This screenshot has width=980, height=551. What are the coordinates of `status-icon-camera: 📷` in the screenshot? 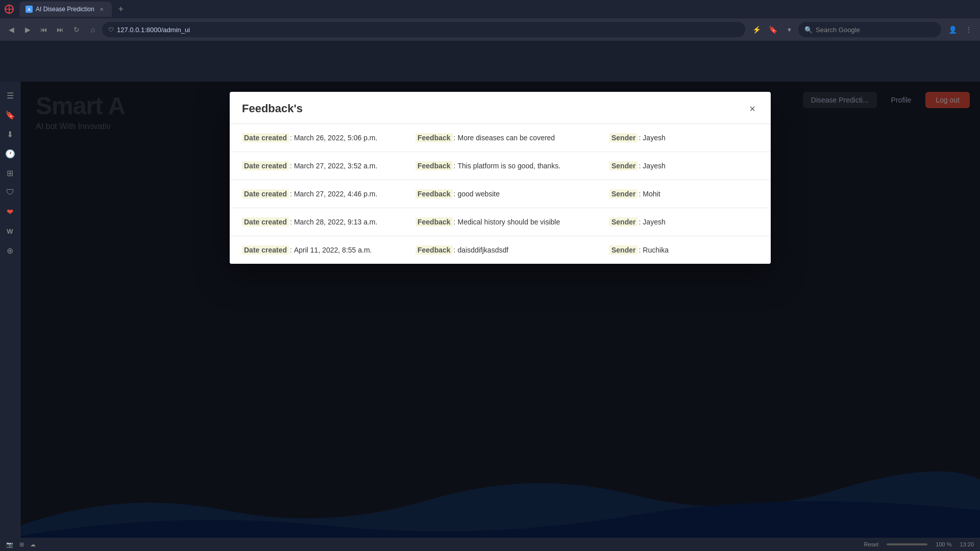 It's located at (10, 545).